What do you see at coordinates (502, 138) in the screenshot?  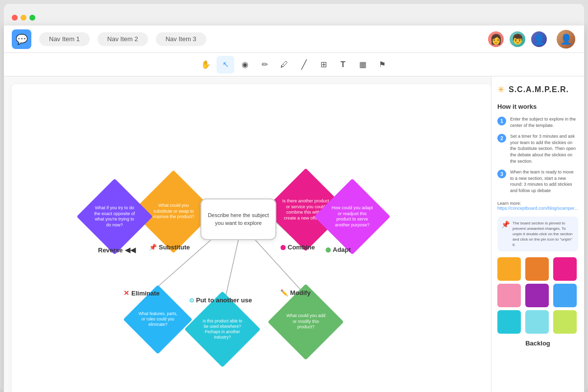 I see `step-2-num: 2` at bounding box center [502, 138].